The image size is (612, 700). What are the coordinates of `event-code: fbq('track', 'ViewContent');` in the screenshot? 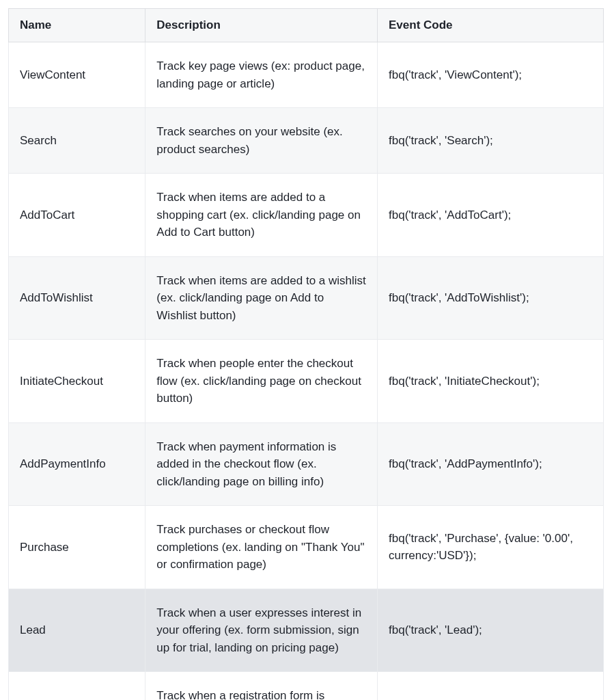 It's located at (490, 75).